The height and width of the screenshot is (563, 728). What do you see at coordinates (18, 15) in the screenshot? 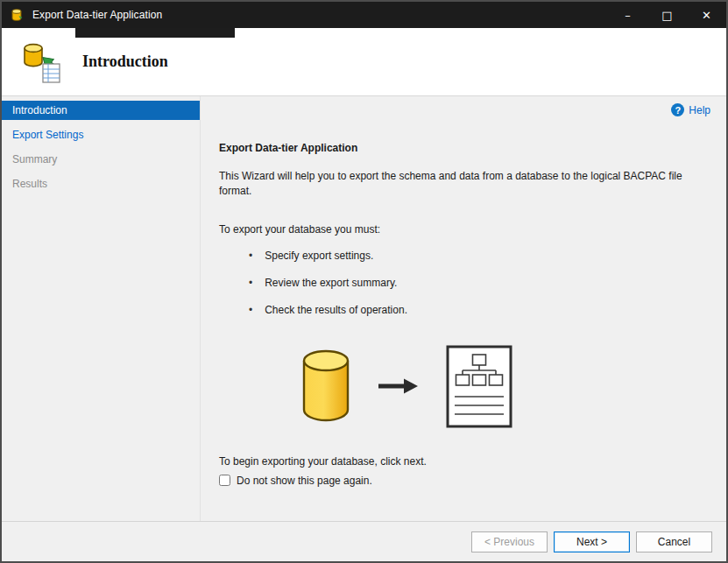
I see `app-icon` at bounding box center [18, 15].